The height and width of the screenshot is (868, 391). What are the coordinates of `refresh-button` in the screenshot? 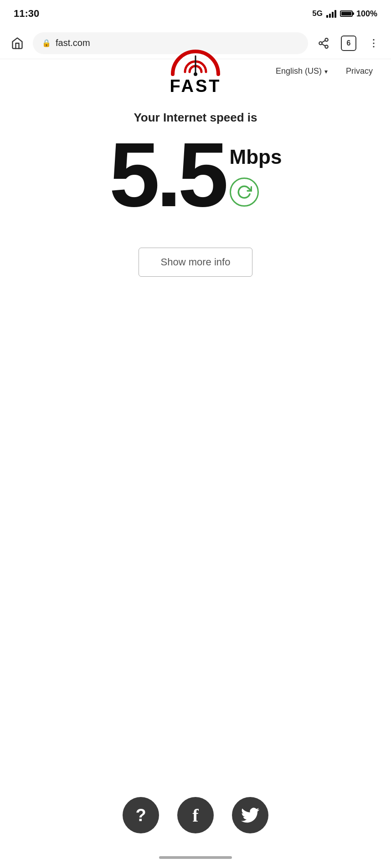 It's located at (244, 192).